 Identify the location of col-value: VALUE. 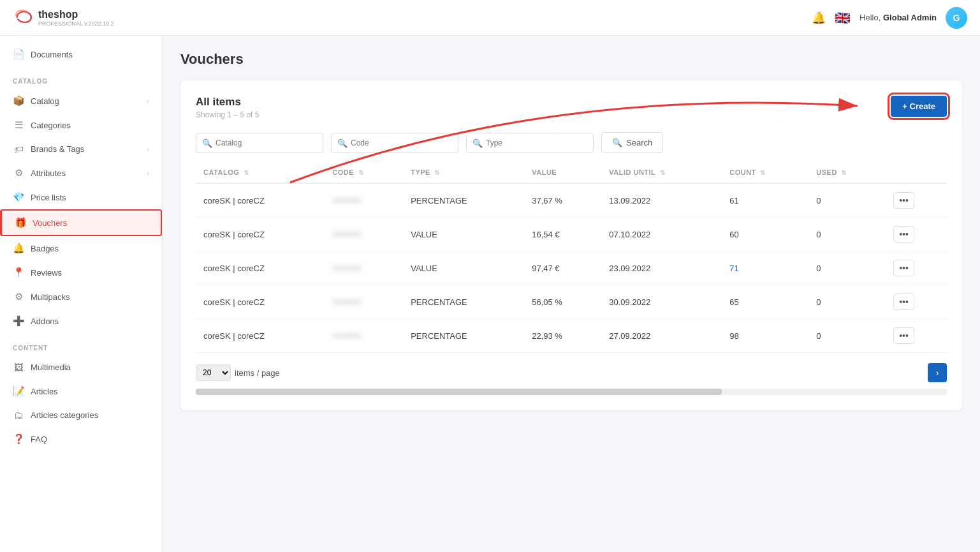
(562, 172).